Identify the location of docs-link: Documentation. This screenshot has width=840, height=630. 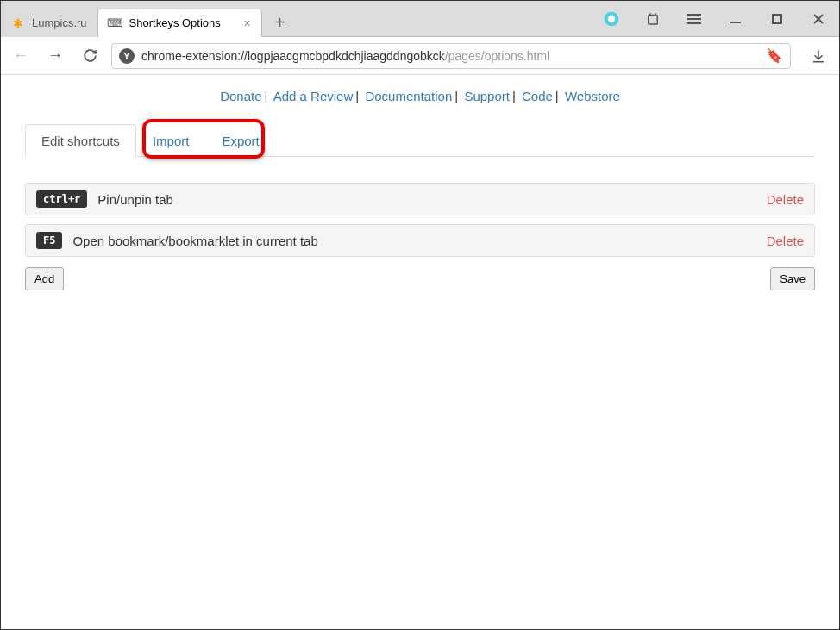
(409, 97).